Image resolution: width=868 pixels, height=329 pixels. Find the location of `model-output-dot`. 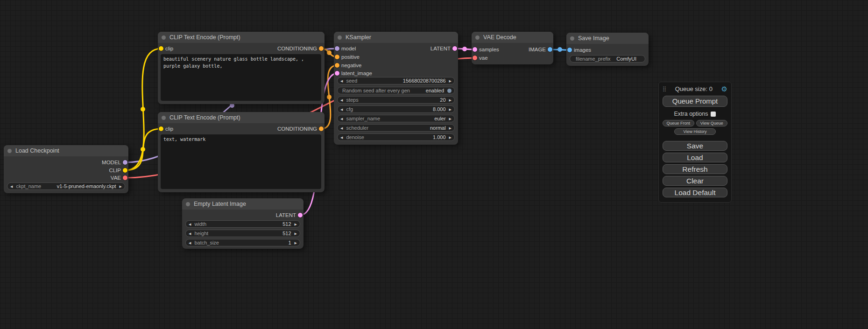

model-output-dot is located at coordinates (125, 162).